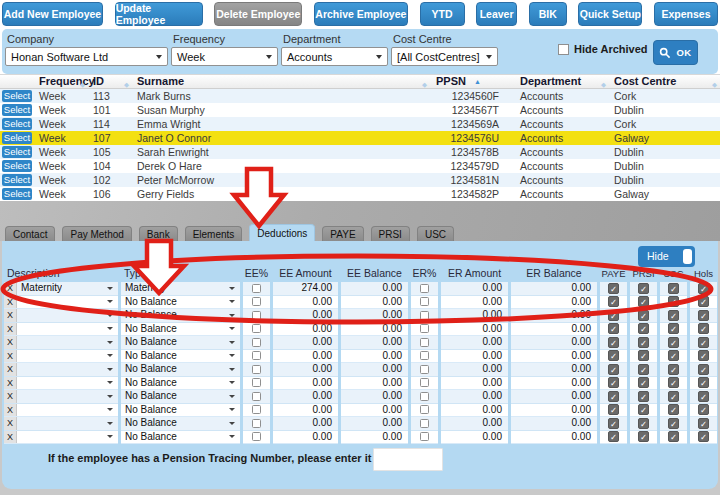 The height and width of the screenshot is (495, 720). Describe the element at coordinates (180, 288) in the screenshot. I see `deduction-type-select: Maternity` at that location.